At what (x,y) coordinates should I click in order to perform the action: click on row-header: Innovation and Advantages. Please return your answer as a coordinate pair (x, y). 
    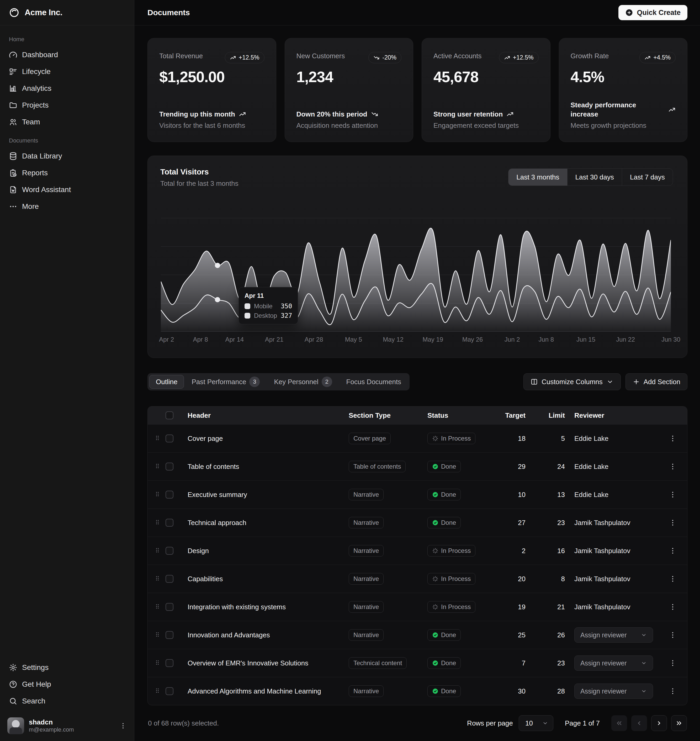
    Looking at the image, I should click on (266, 635).